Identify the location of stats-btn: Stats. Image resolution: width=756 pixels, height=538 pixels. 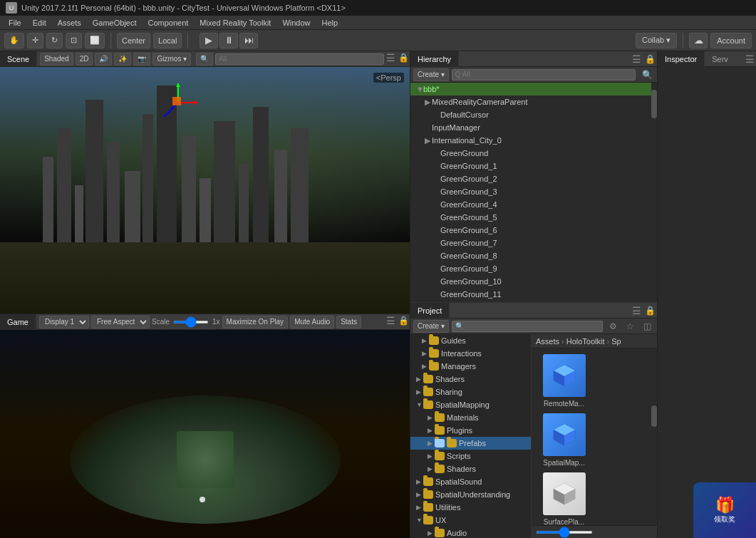
(349, 322).